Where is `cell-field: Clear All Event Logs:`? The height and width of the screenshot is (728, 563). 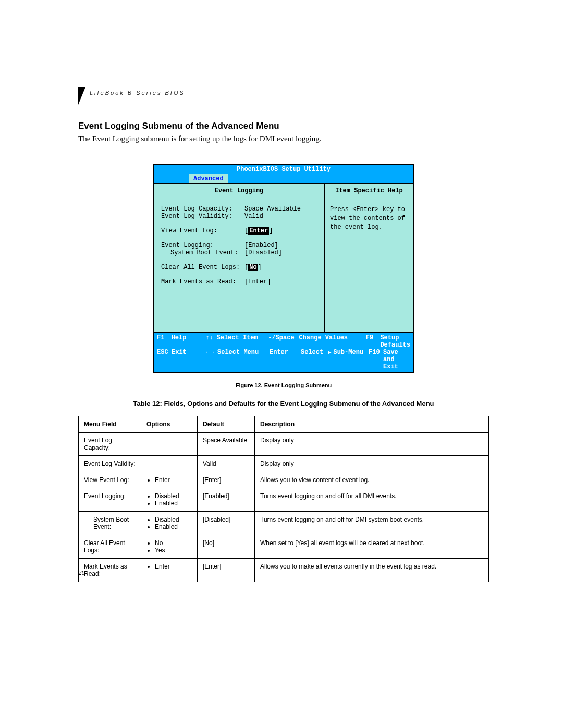 cell-field: Clear All Event Logs: is located at coordinates (110, 547).